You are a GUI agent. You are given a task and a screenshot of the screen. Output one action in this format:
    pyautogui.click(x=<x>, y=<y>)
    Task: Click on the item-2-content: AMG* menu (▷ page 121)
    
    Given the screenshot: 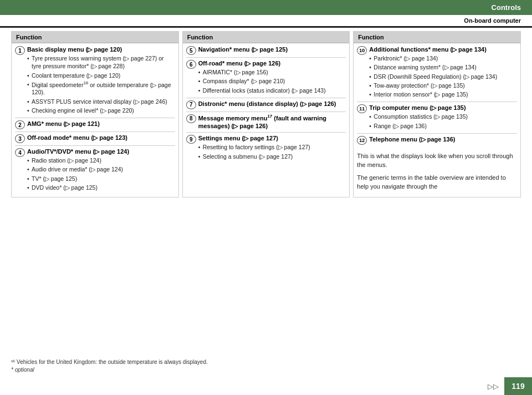 What is the action you would take?
    pyautogui.click(x=101, y=124)
    